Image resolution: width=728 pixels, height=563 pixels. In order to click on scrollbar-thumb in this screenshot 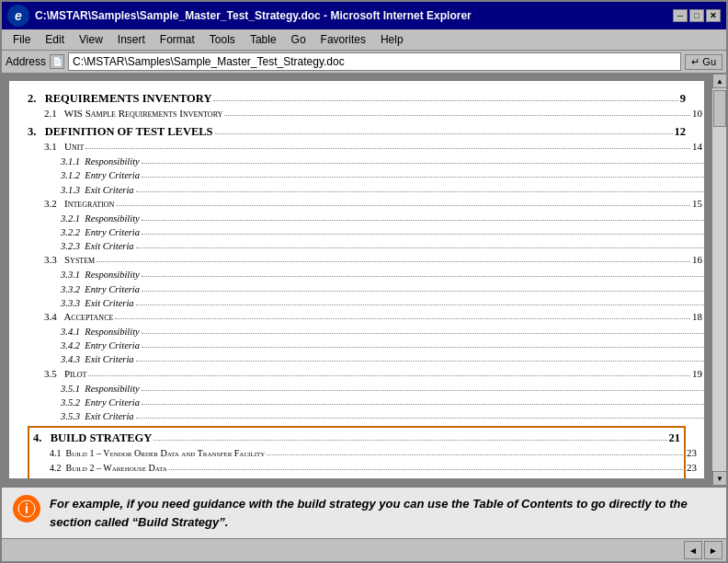, I will do `click(720, 109)`.